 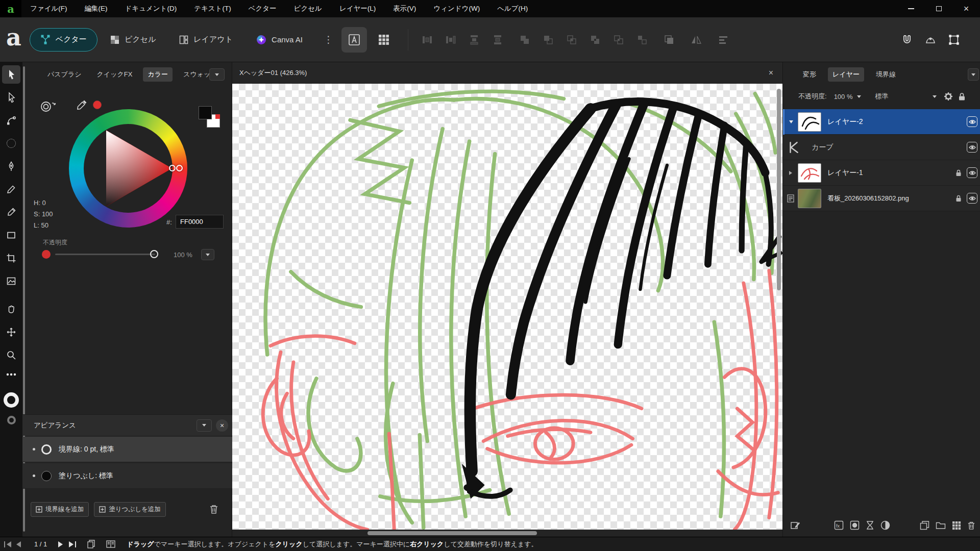 What do you see at coordinates (795, 147) in the screenshot?
I see `curve-thumbnail` at bounding box center [795, 147].